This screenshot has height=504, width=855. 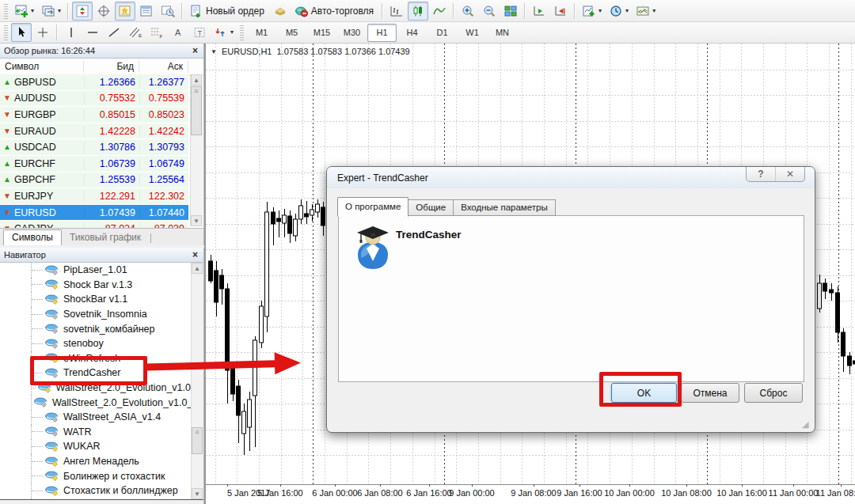 What do you see at coordinates (94, 180) in the screenshot?
I see `market-watch-row-gbpchf: ▲GBPCHF1.255391.25564` at bounding box center [94, 180].